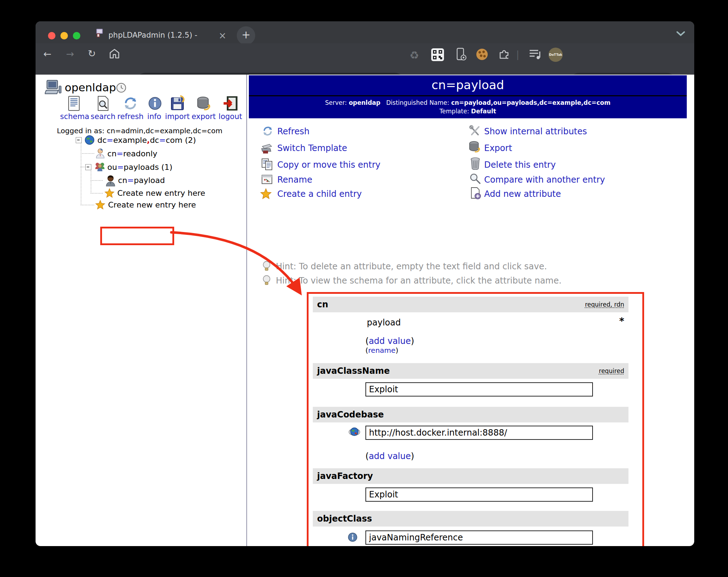 This screenshot has width=728, height=577. I want to click on annotation-highlight-box, so click(137, 236).